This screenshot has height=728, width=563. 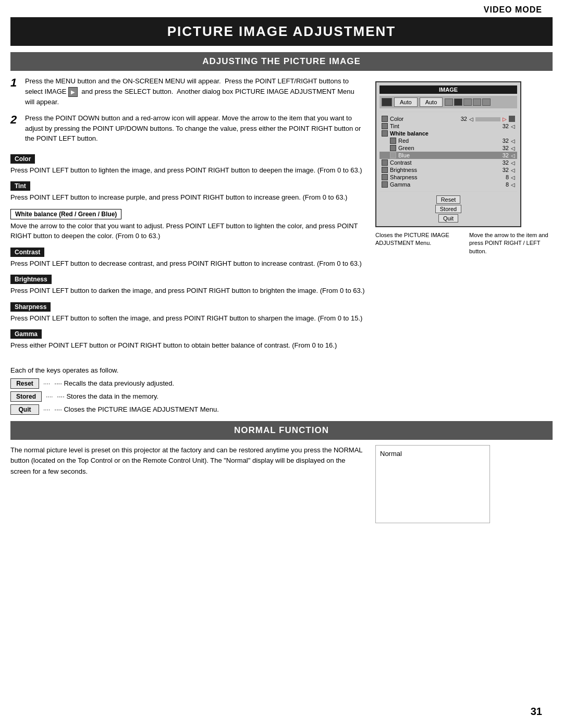 What do you see at coordinates (188, 170) in the screenshot?
I see `color-desc: Press POINT LEFT button to lighten the i…` at bounding box center [188, 170].